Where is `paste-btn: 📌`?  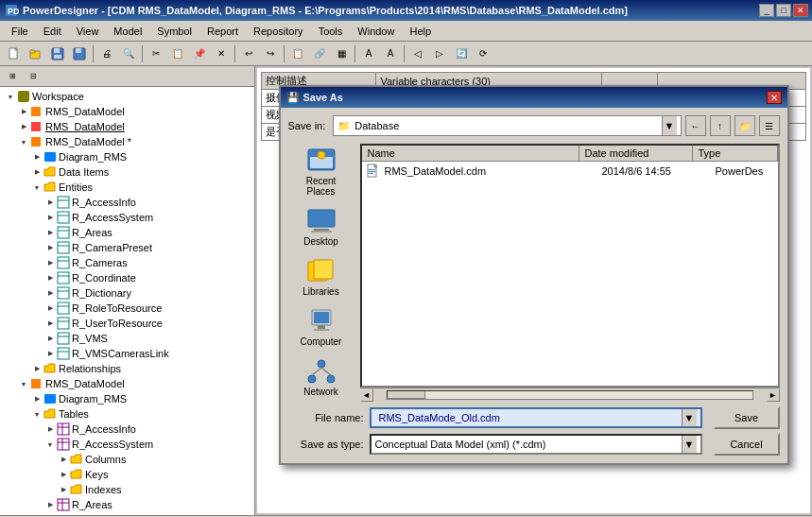 paste-btn: 📌 is located at coordinates (199, 54).